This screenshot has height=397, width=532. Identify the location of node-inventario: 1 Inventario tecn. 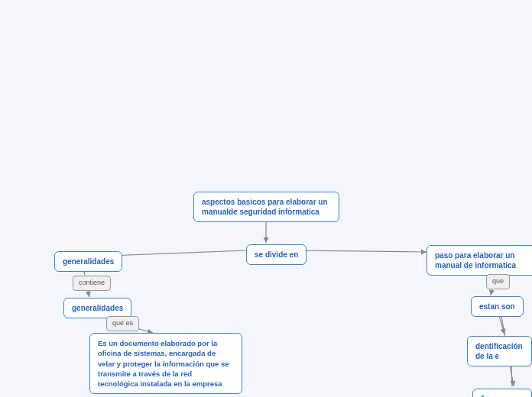
(502, 392).